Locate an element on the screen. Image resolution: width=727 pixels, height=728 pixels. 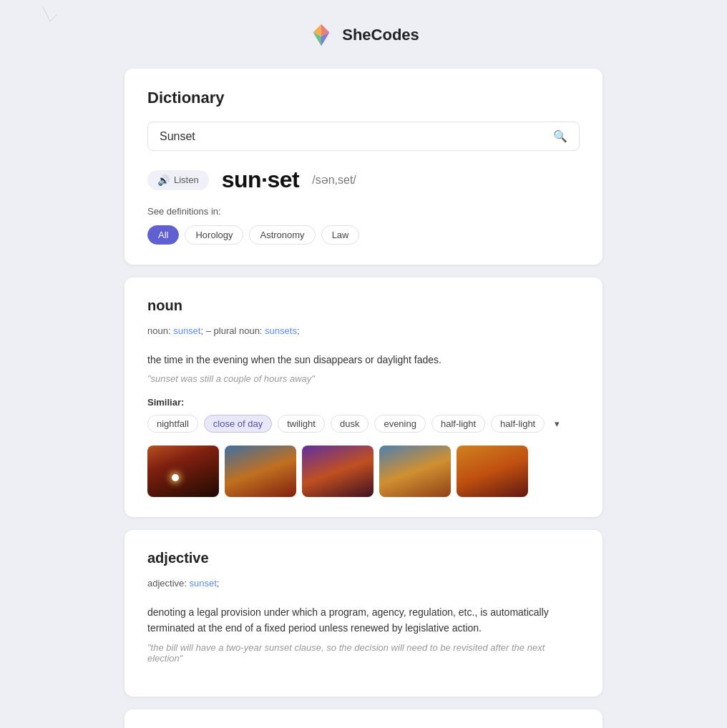
word-main: sun·set is located at coordinates (260, 180).